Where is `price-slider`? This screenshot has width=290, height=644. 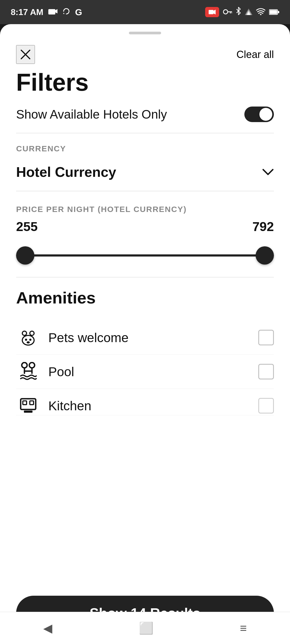 price-slider is located at coordinates (145, 255).